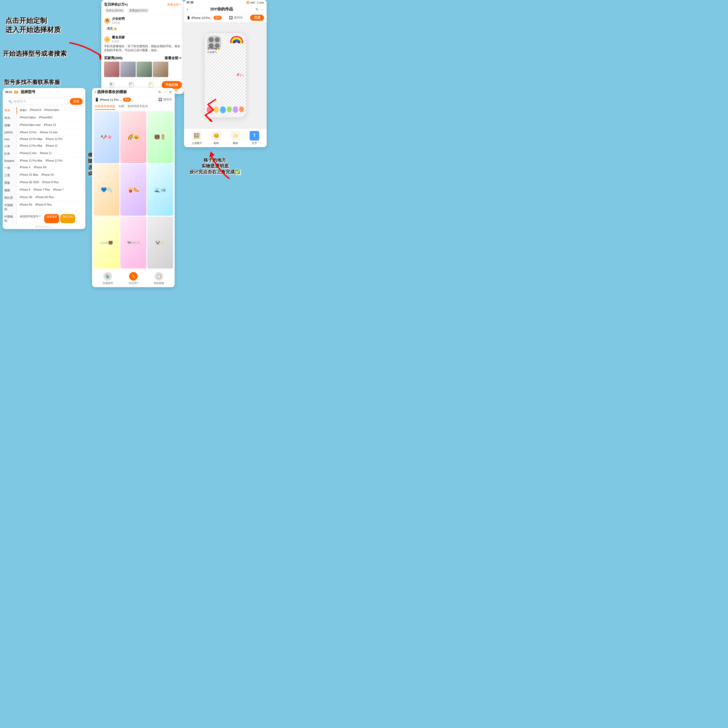 The image size is (728, 728). I want to click on see-all-reviews: 查看全部 >, so click(174, 5).